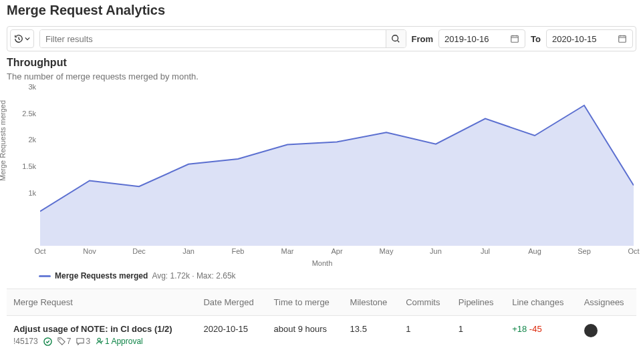 Image resolution: width=643 pixels, height=364 pixels. Describe the element at coordinates (485, 251) in the screenshot. I see `xtick: Jul` at that location.